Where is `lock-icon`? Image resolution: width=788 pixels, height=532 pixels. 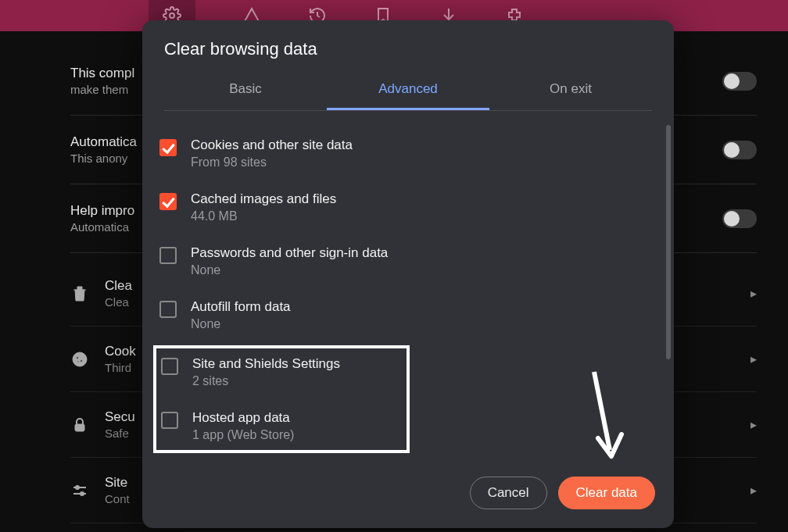 lock-icon is located at coordinates (80, 425).